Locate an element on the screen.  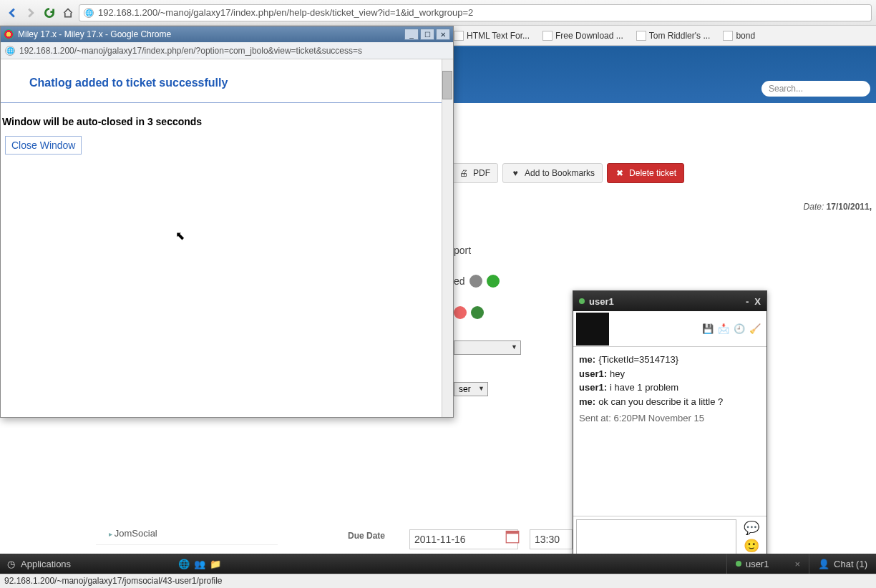
chat-input-row: 💬 🙂 is located at coordinates (670, 536).